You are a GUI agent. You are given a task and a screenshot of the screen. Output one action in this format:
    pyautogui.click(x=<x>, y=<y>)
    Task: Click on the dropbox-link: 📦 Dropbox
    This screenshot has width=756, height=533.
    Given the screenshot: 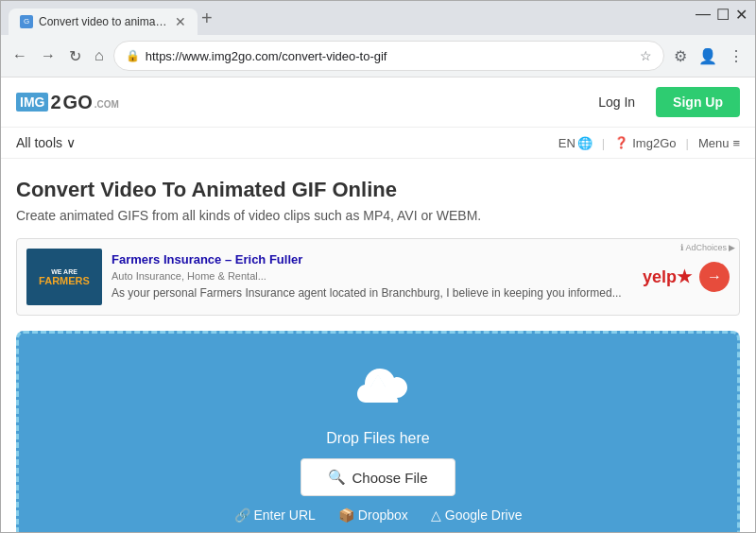 What is the action you would take?
    pyautogui.click(x=373, y=515)
    